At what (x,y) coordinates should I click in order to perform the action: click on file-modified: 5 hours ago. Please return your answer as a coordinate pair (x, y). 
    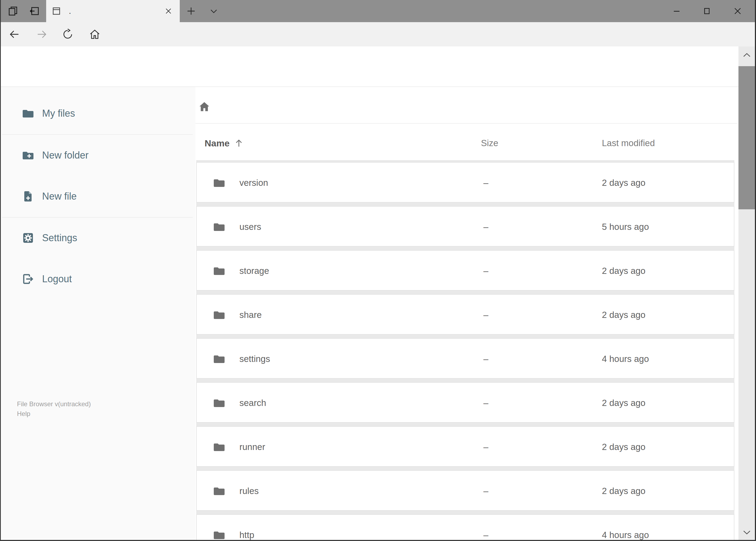
    Looking at the image, I should click on (625, 227).